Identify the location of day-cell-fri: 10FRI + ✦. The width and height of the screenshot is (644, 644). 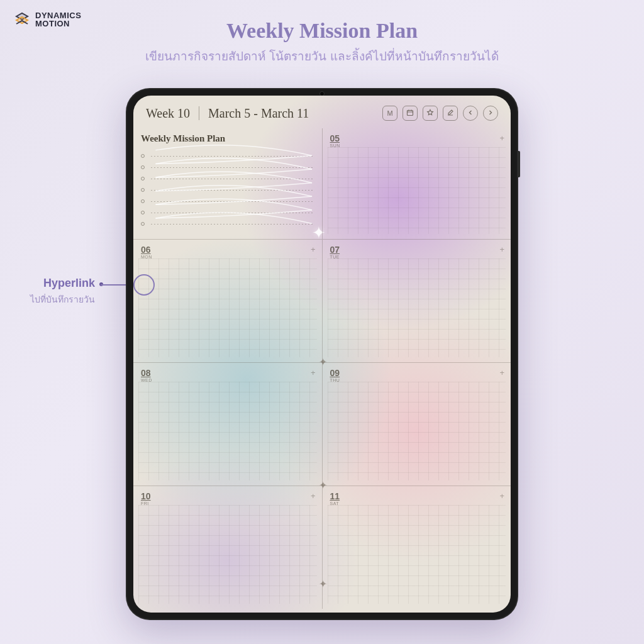
(228, 547).